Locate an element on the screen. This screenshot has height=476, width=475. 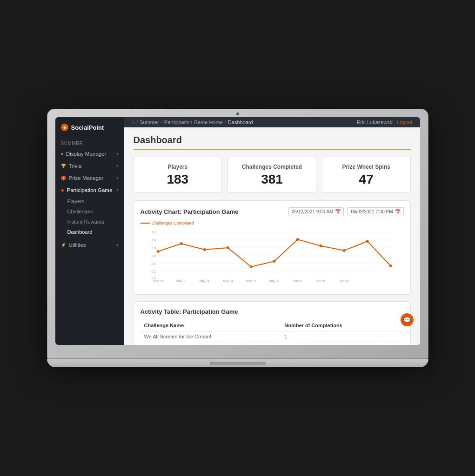
chat-button: 💬 is located at coordinates (407, 320).